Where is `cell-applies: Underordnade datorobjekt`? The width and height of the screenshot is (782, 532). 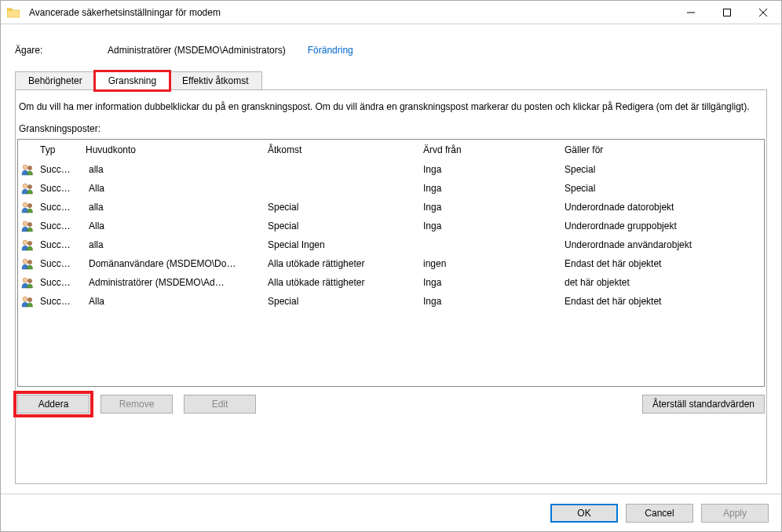 cell-applies: Underordnade datorobjekt is located at coordinates (663, 207).